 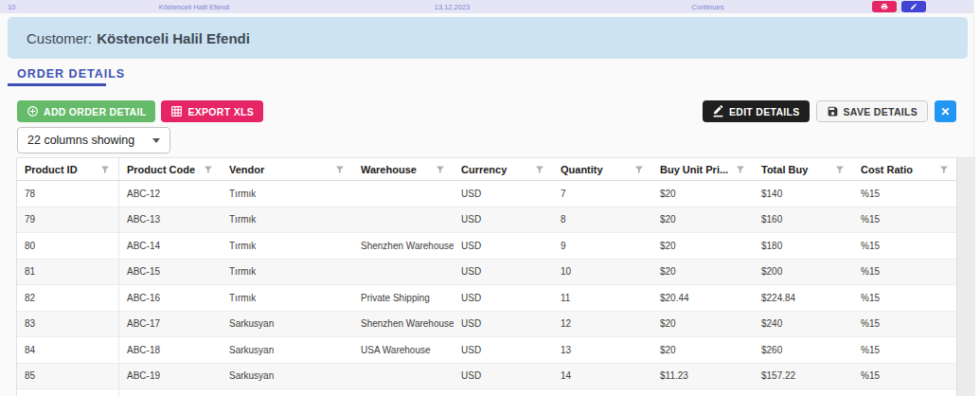 What do you see at coordinates (803, 377) in the screenshot?
I see `table-cell: $157.22` at bounding box center [803, 377].